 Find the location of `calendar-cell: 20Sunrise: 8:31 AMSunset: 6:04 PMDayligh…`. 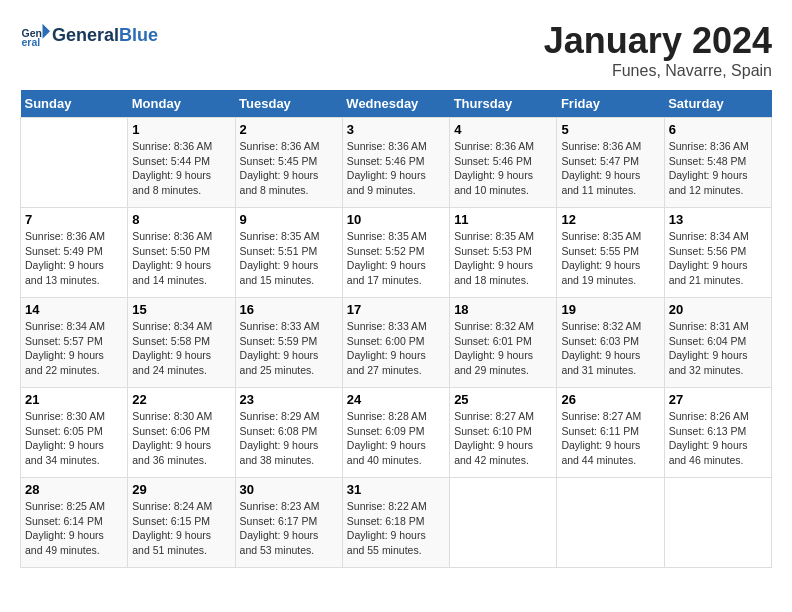

calendar-cell: 20Sunrise: 8:31 AMSunset: 6:04 PMDayligh… is located at coordinates (718, 343).